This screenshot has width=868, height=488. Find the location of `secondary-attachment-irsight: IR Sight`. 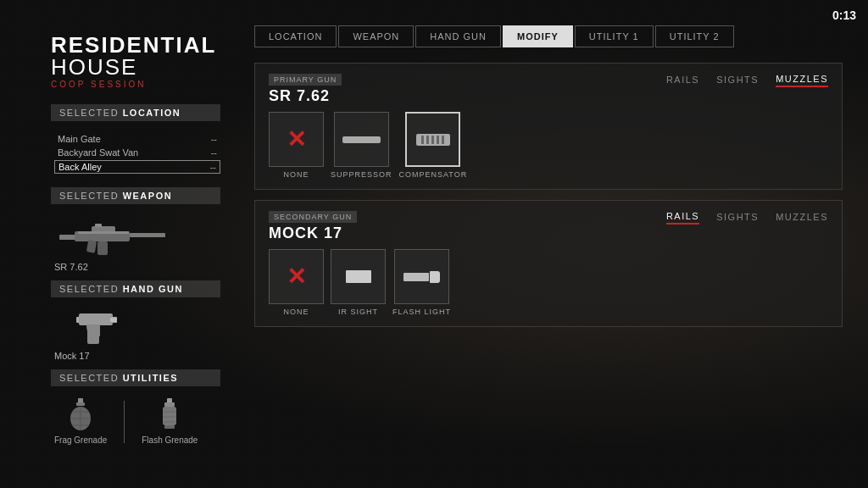

secondary-attachment-irsight: IR Sight is located at coordinates (358, 283).